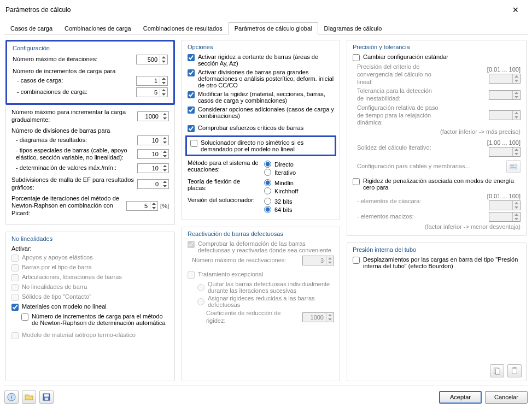 The width and height of the screenshot is (532, 408). What do you see at coordinates (261, 130) in the screenshot?
I see `group-options: Opciones Activar rigidez a cortante de b…` at bounding box center [261, 130].